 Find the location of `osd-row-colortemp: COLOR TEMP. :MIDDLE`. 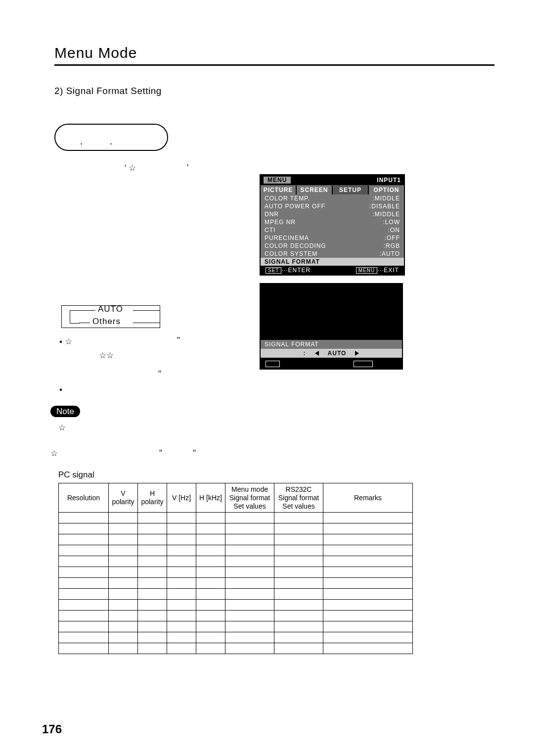

osd-row-colortemp: COLOR TEMP. :MIDDLE is located at coordinates (332, 198).